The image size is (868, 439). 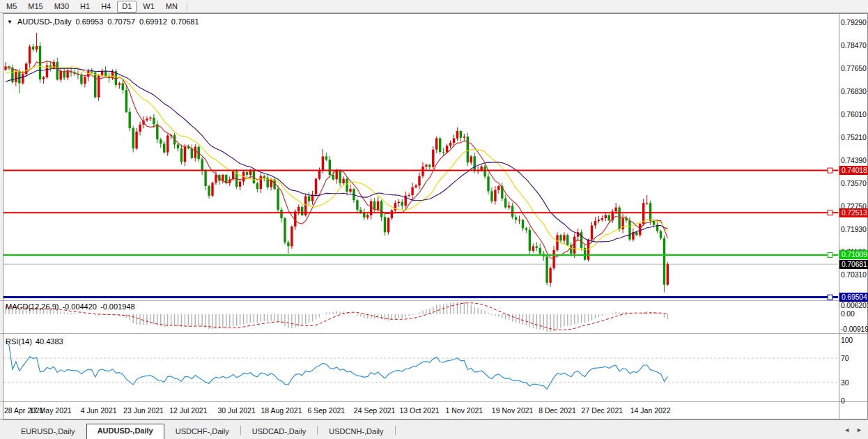 What do you see at coordinates (854, 137) in the screenshot?
I see `price-axis-label: 0.75210` at bounding box center [854, 137].